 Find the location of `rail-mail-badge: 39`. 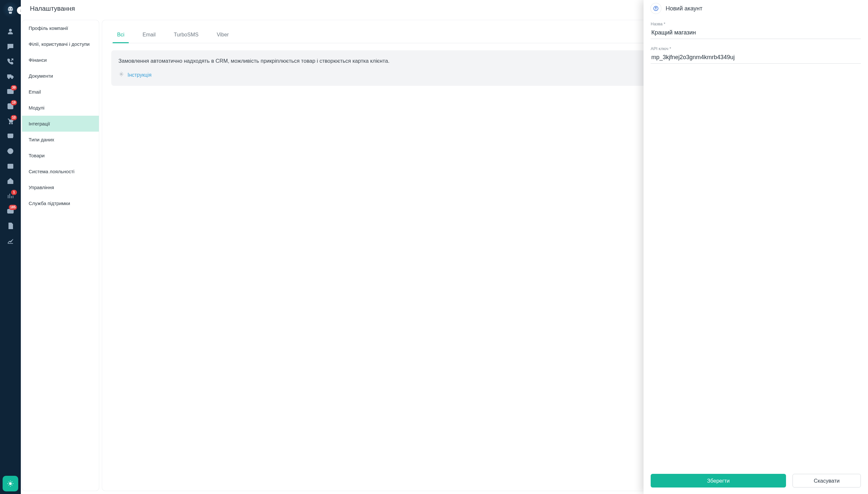

rail-mail-badge: 39 is located at coordinates (14, 88).